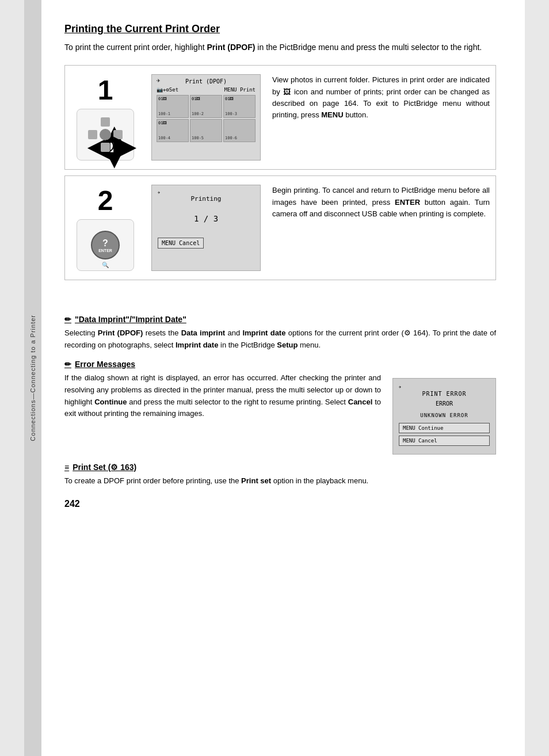 This screenshot has width=549, height=756. Describe the element at coordinates (239, 131) in the screenshot. I see `thumb-6: 100-6` at that location.